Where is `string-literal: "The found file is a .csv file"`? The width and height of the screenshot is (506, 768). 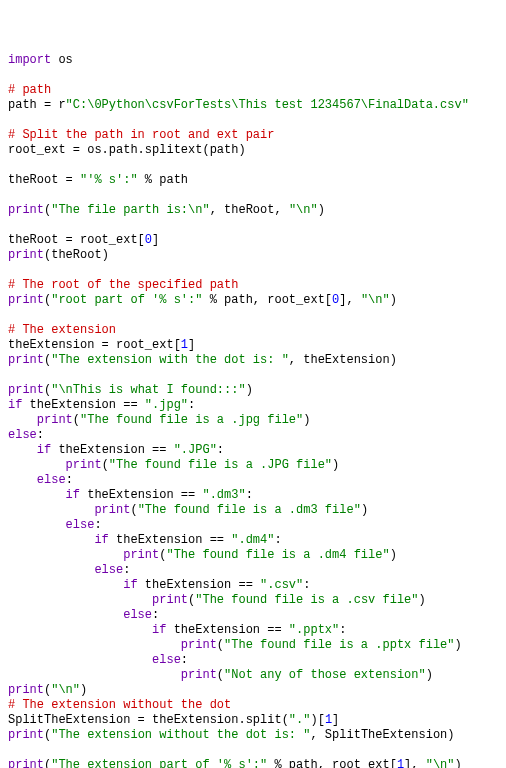
string-literal: "The found file is a .csv file" is located at coordinates (306, 600).